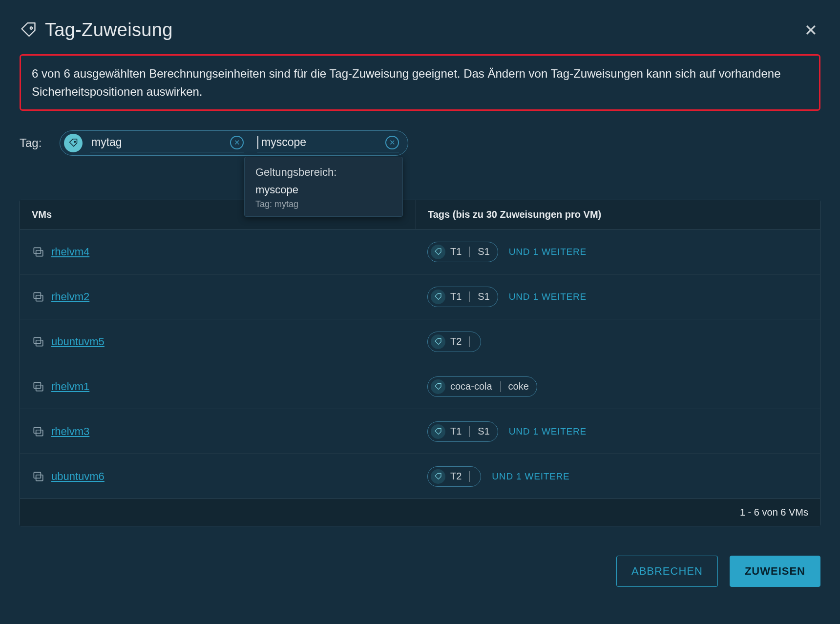  I want to click on tag-pill-group, so click(234, 143).